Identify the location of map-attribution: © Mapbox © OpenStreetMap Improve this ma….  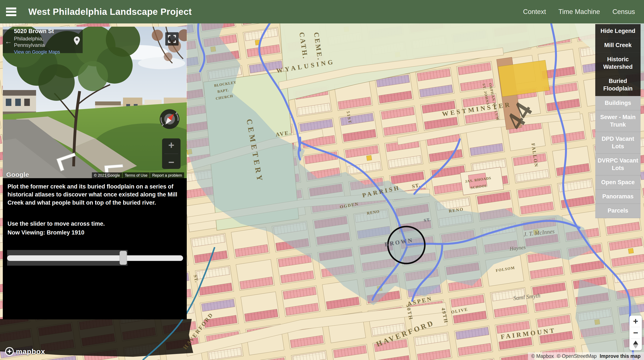
(586, 356).